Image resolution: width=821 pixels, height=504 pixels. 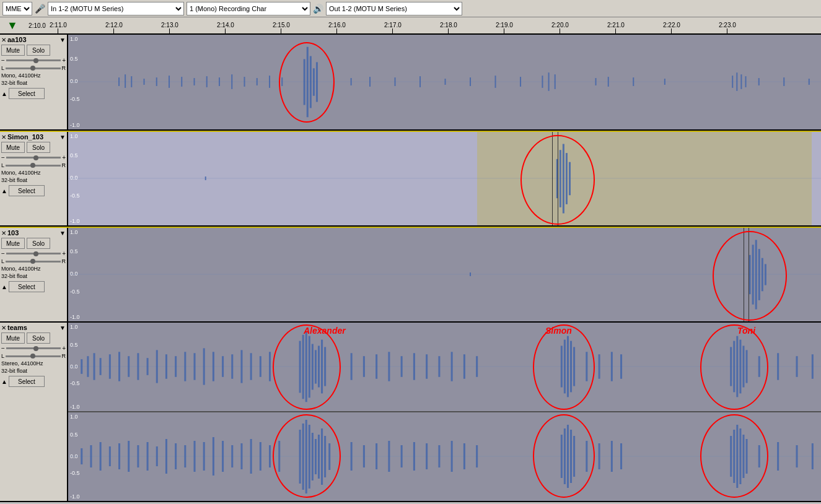 What do you see at coordinates (3, 61) in the screenshot?
I see `gain-minus-aa103: −` at bounding box center [3, 61].